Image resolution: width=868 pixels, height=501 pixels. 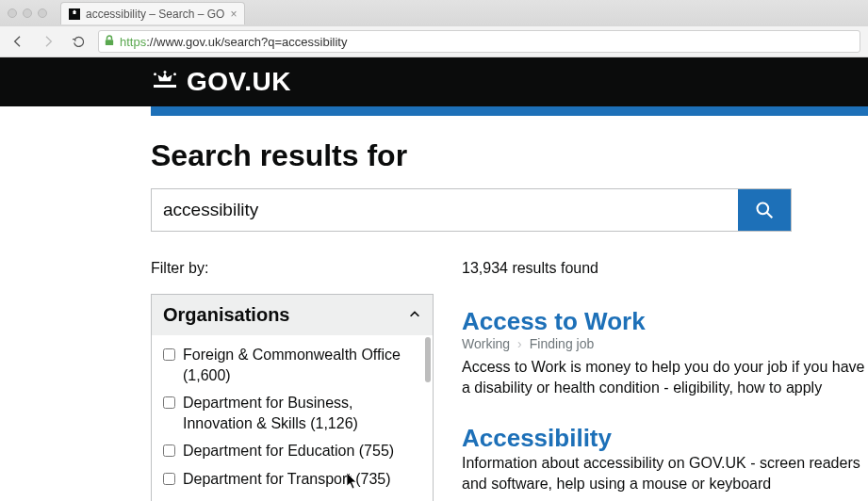 I want to click on filter-item-label: Department for Business, Innovation & Sk…, so click(x=302, y=412).